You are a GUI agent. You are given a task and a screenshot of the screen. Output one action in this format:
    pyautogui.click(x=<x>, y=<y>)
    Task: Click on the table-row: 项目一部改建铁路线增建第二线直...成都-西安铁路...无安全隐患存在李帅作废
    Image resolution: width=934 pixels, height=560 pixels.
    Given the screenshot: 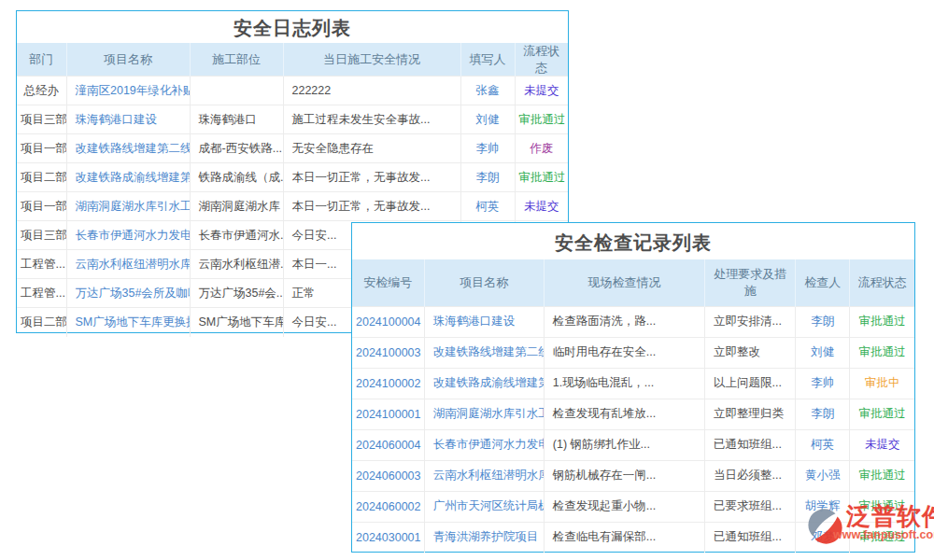 What is the action you would take?
    pyautogui.click(x=292, y=149)
    